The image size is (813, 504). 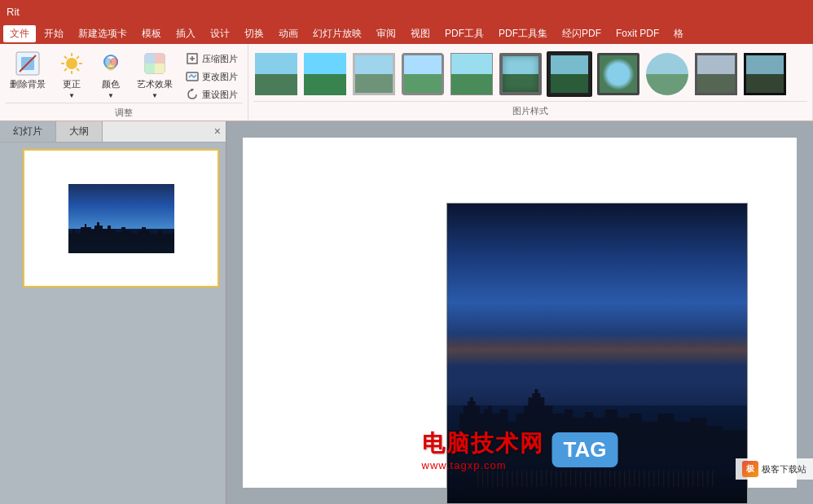 What do you see at coordinates (530, 109) in the screenshot?
I see `gallery-section-label: 图片样式` at bounding box center [530, 109].